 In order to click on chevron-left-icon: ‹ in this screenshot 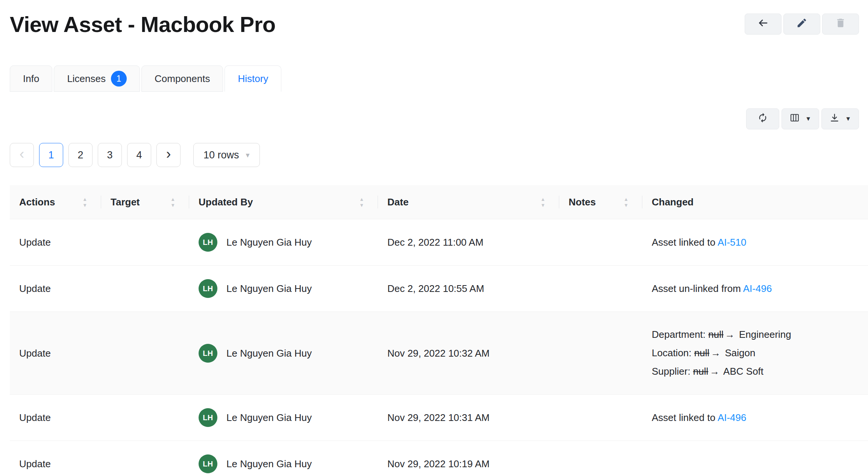, I will do `click(22, 155)`.